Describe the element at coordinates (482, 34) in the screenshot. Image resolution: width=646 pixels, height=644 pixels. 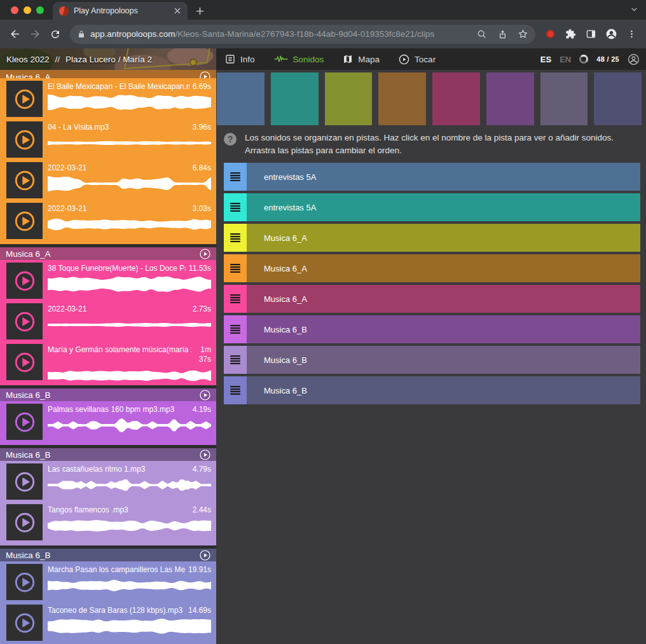
I see `zoom-icon` at that location.